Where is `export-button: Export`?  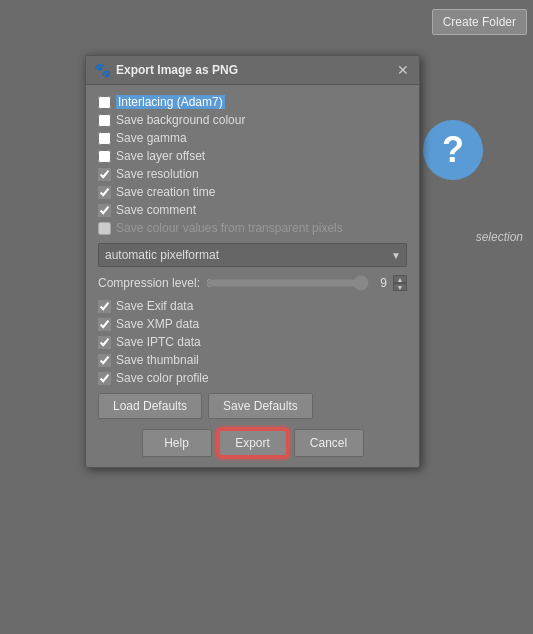
export-button: Export is located at coordinates (253, 443).